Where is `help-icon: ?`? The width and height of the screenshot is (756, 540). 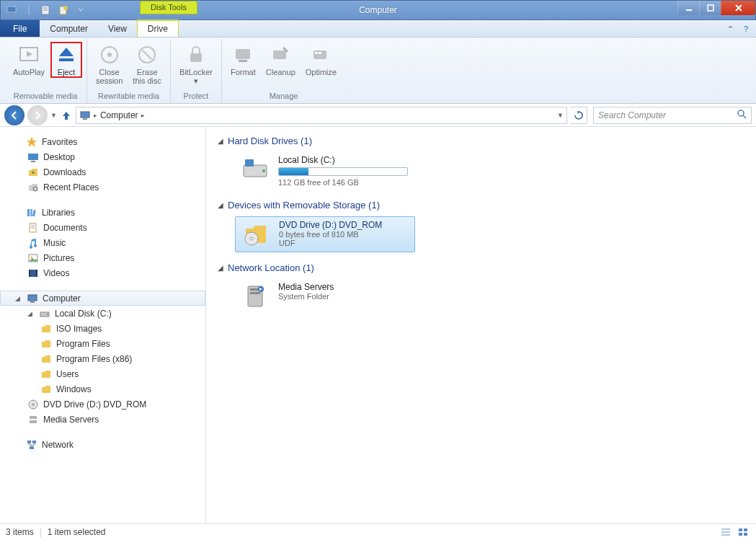
help-icon: ? is located at coordinates (746, 29).